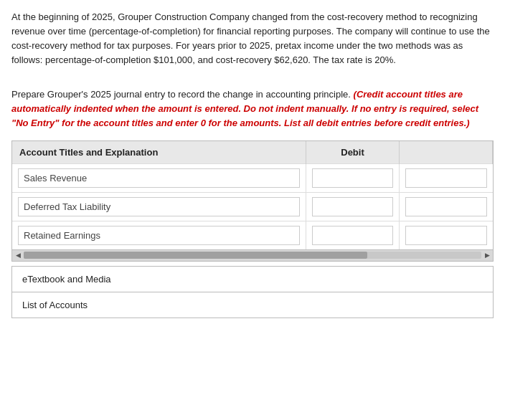  Describe the element at coordinates (252, 292) in the screenshot. I see `footer-buttons: eTextbook and Media List of Accounts` at that location.